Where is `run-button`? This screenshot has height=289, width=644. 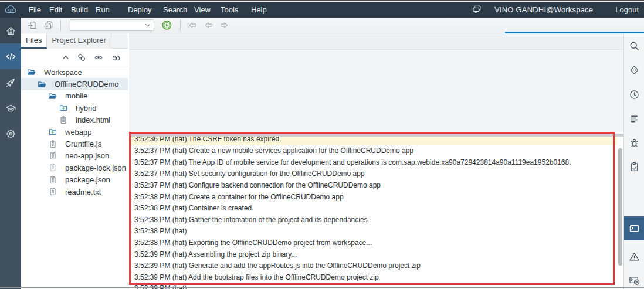 run-button is located at coordinates (167, 26).